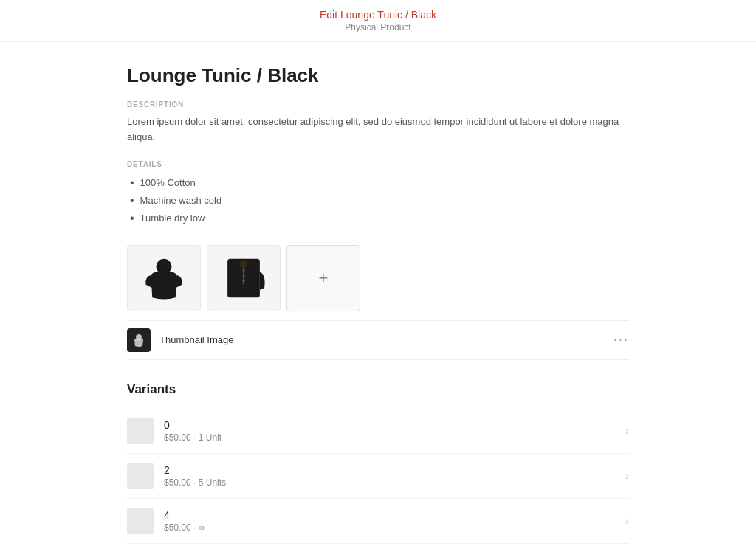  Describe the element at coordinates (378, 130) in the screenshot. I see `description-text: Lorem ipsum dolor sit amet, consectetur …` at that location.